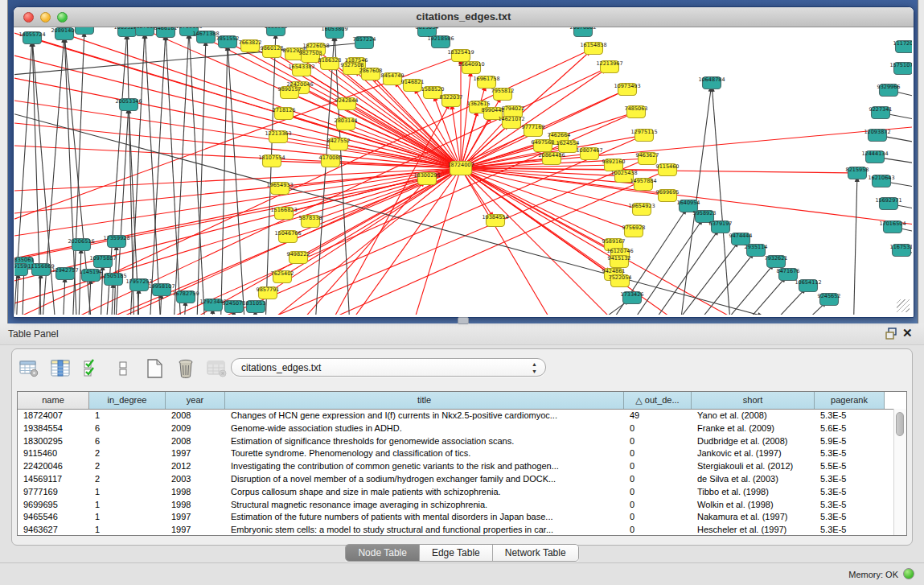  I want to click on svg-text: 15751074, so click(901, 65).